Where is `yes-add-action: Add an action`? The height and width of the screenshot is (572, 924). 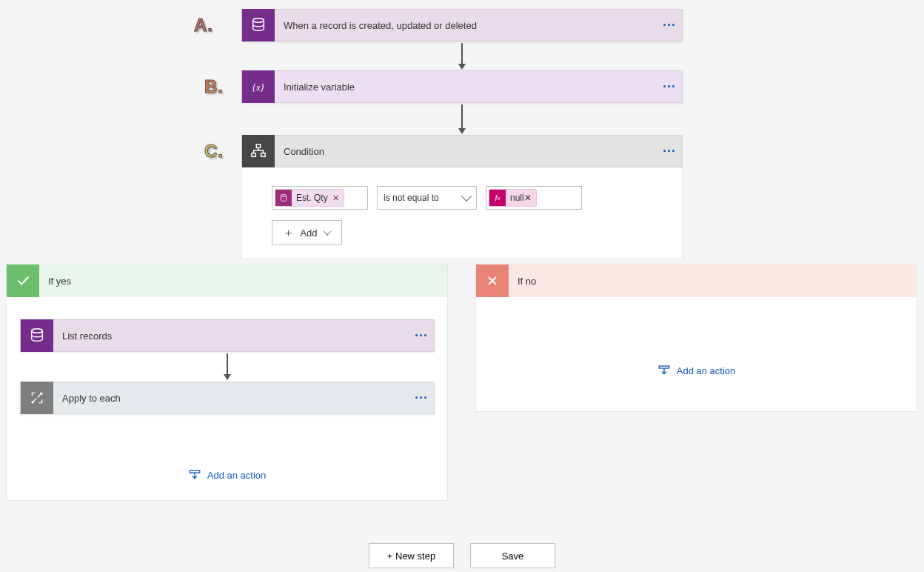 yes-add-action: Add an action is located at coordinates (227, 475).